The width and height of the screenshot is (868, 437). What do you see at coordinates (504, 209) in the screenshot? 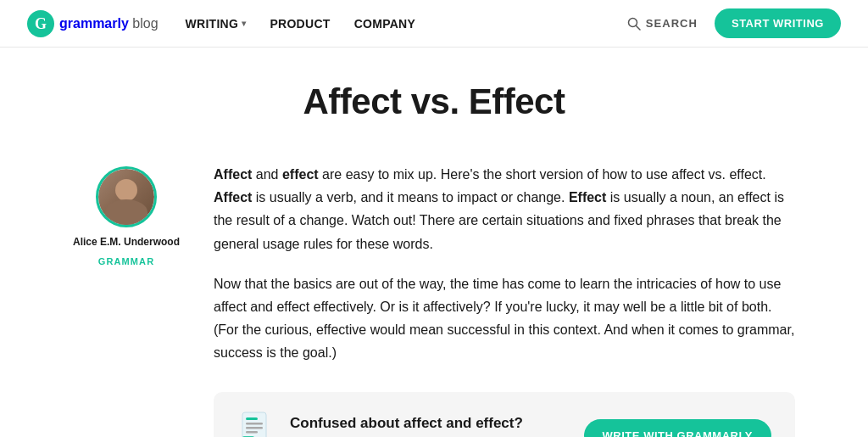
I see `paragraph-1: Affect and effect are easy to mix up. He…` at bounding box center [504, 209].